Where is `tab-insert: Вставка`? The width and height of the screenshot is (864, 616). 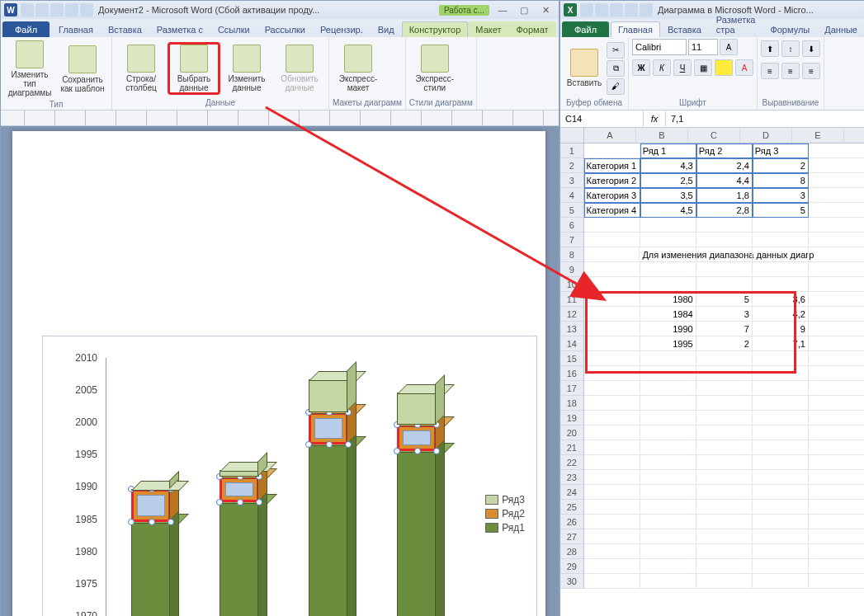 tab-insert: Вставка is located at coordinates (125, 30).